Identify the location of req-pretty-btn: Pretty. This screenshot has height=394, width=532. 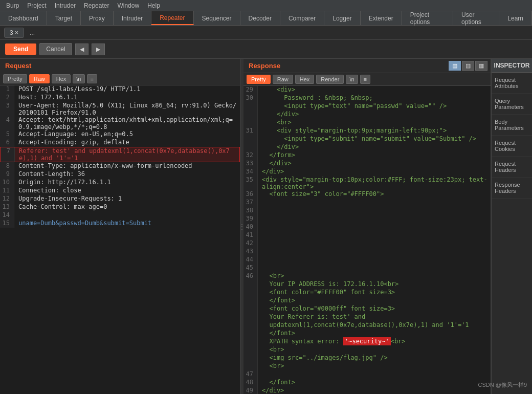
(15, 79).